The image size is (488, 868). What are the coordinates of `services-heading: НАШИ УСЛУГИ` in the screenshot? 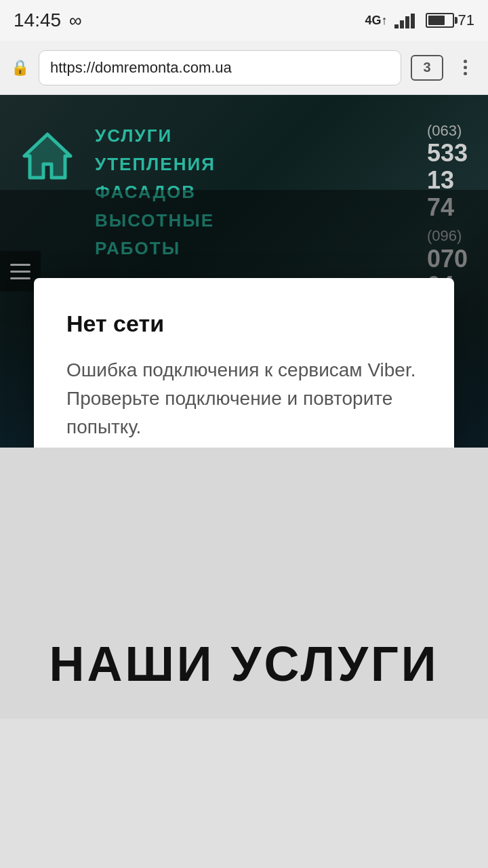 It's located at (244, 664).